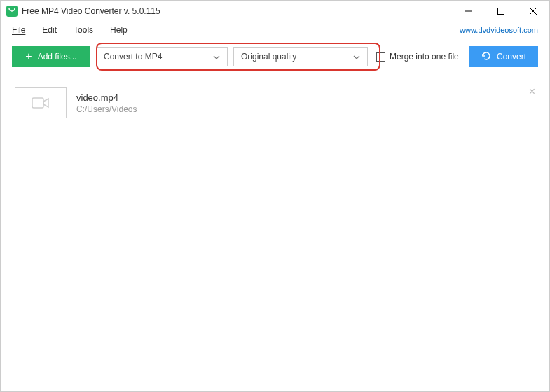  I want to click on window-controls, so click(501, 11).